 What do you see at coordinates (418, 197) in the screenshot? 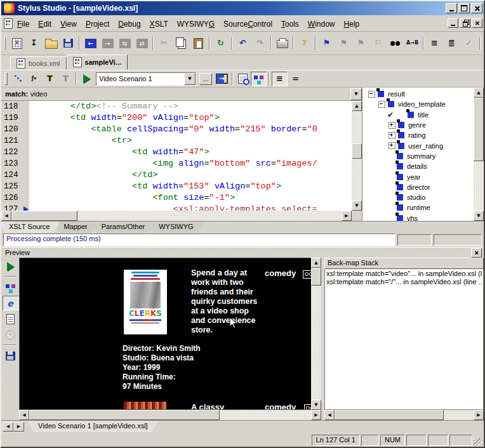
I see `tree-item-studio: studio` at bounding box center [418, 197].